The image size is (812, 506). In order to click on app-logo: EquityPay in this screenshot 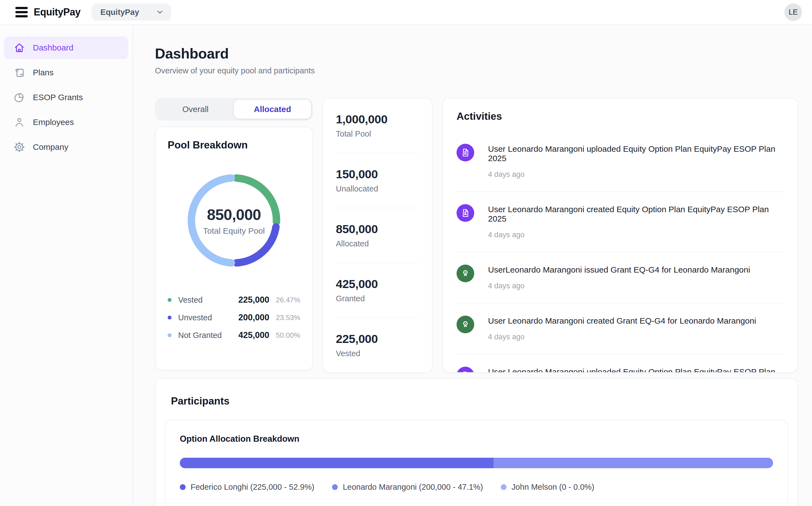, I will do `click(57, 12)`.